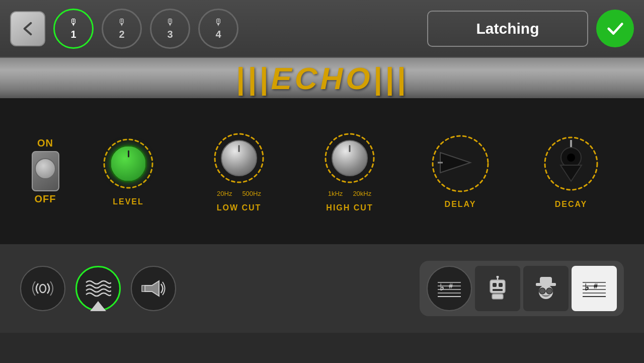 The height and width of the screenshot is (363, 644). What do you see at coordinates (45, 169) in the screenshot?
I see `toggle-knob` at bounding box center [45, 169].